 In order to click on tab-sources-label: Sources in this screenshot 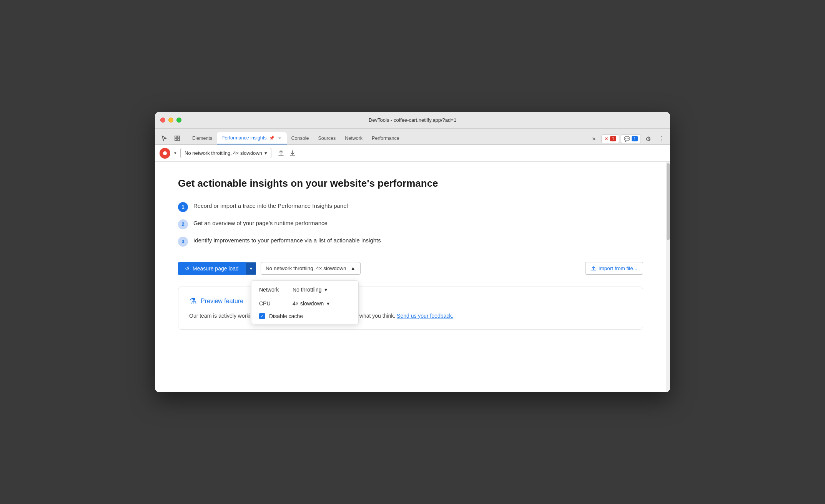, I will do `click(327, 138)`.